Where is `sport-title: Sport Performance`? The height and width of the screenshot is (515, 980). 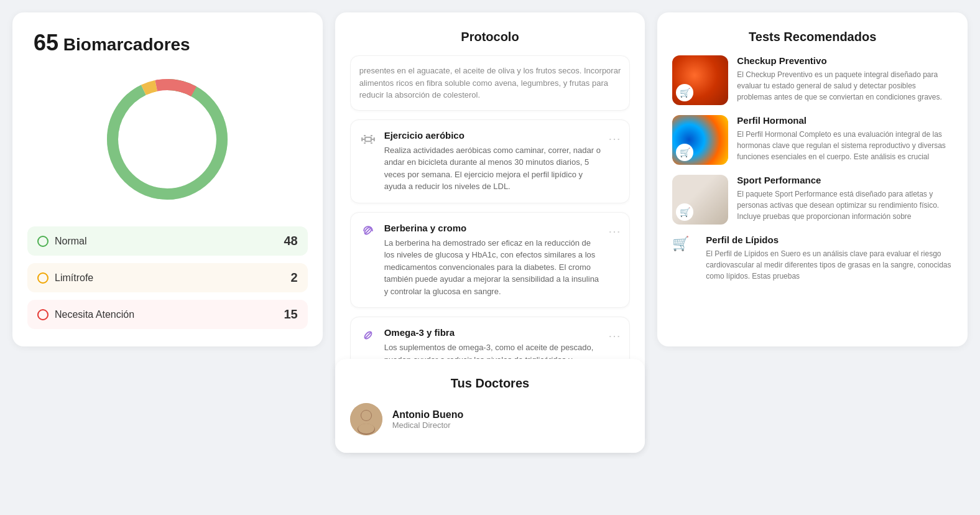 sport-title: Sport Performance is located at coordinates (844, 180).